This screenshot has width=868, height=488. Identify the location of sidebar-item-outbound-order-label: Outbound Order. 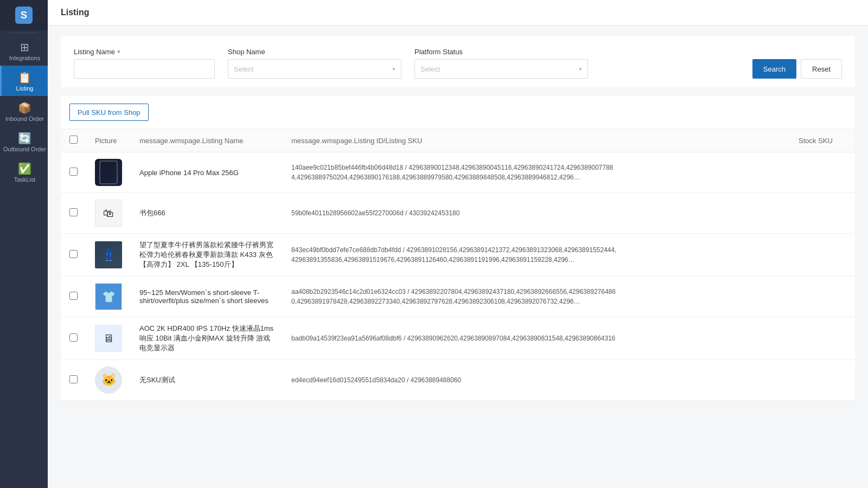
(25, 149).